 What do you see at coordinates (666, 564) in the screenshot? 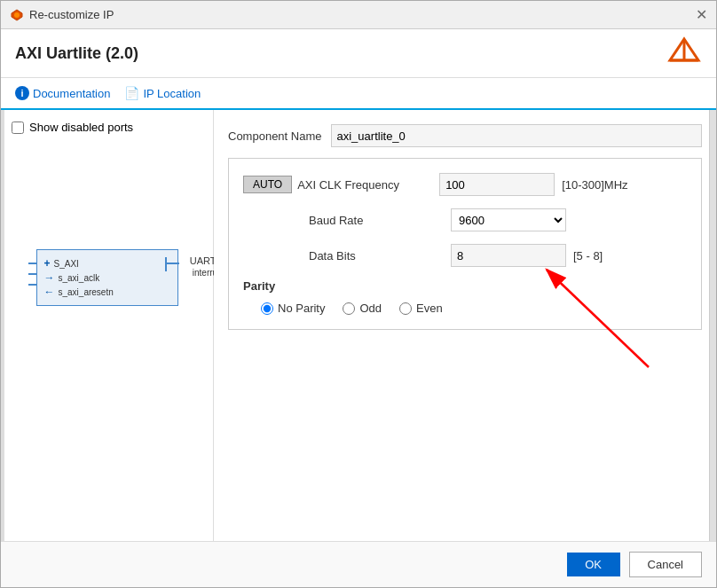
I see `cancel-button: Cancel` at bounding box center [666, 564].